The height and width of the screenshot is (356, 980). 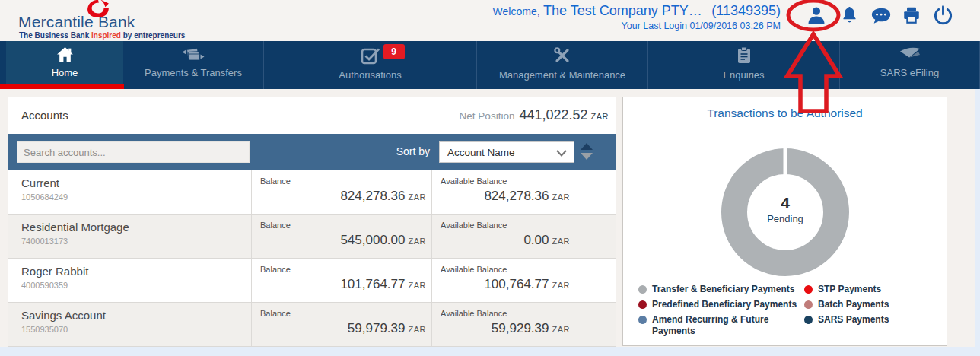 What do you see at coordinates (312, 281) in the screenshot?
I see `account-row-roger-rabbit: Roger Rabbit 4000590359 Balance 101,764.…` at bounding box center [312, 281].